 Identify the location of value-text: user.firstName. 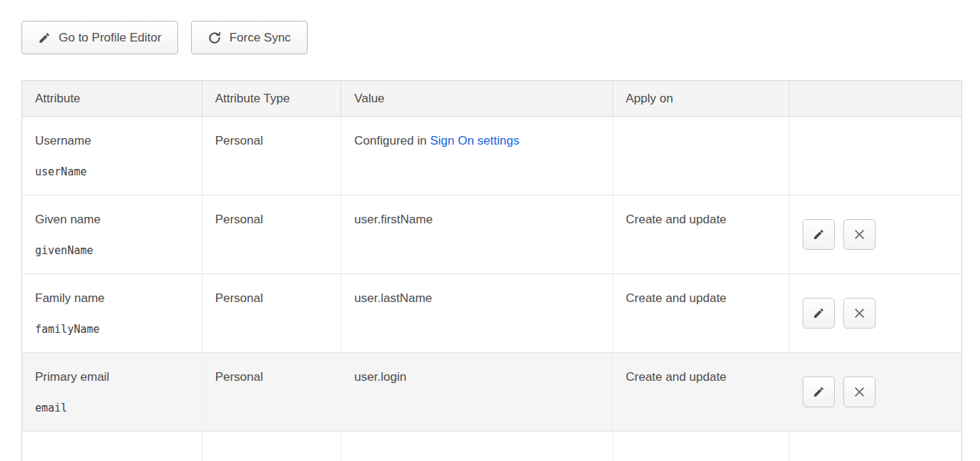
(393, 219).